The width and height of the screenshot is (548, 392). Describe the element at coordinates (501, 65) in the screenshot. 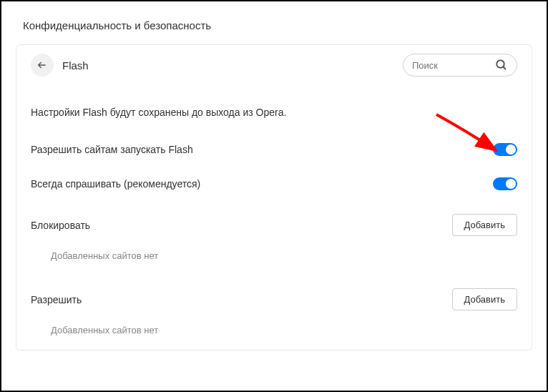

I see `search-icon` at that location.